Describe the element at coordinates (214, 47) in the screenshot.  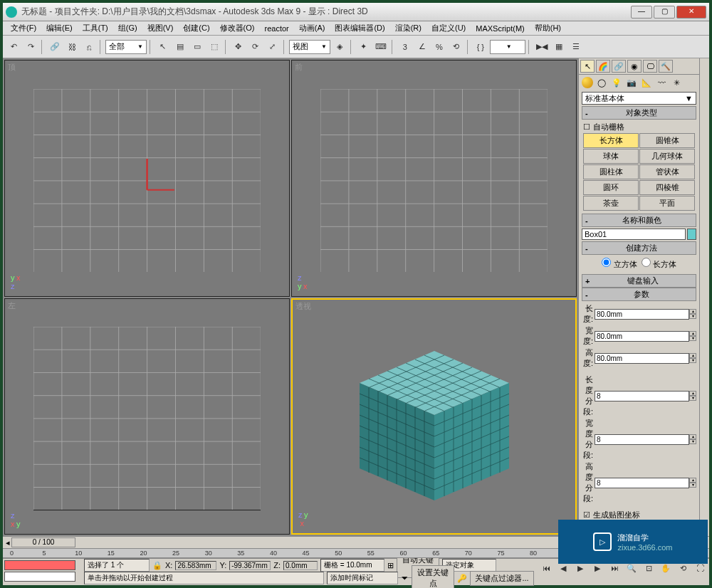
I see `window-crossing-button: ⬚` at that location.